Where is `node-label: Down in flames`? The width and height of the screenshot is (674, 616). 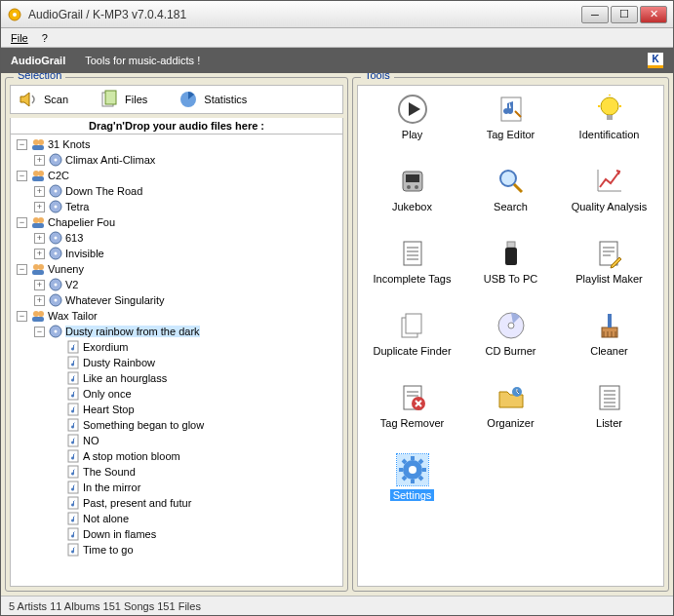 node-label: Down in flames is located at coordinates (119, 534).